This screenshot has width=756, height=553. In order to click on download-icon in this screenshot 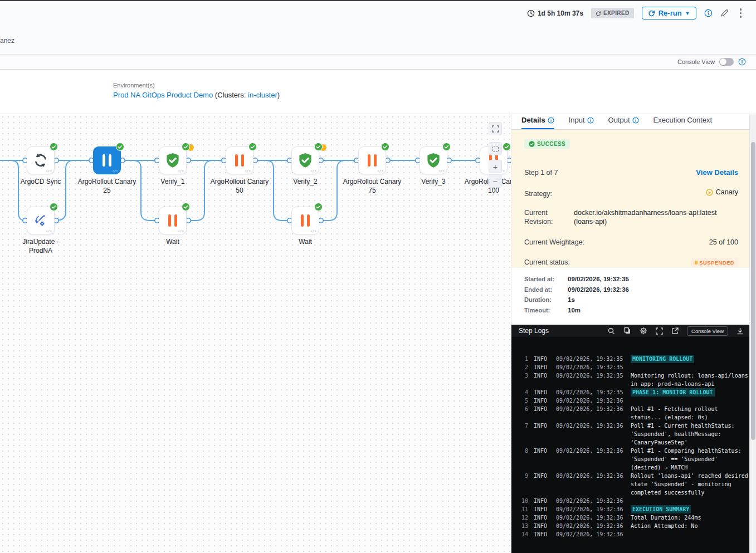, I will do `click(740, 331)`.